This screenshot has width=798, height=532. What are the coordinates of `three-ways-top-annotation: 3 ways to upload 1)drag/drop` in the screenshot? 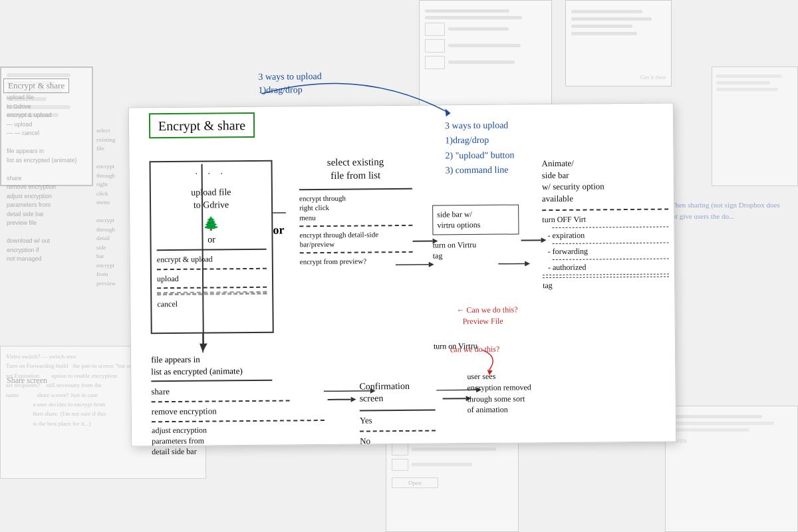 It's located at (290, 83).